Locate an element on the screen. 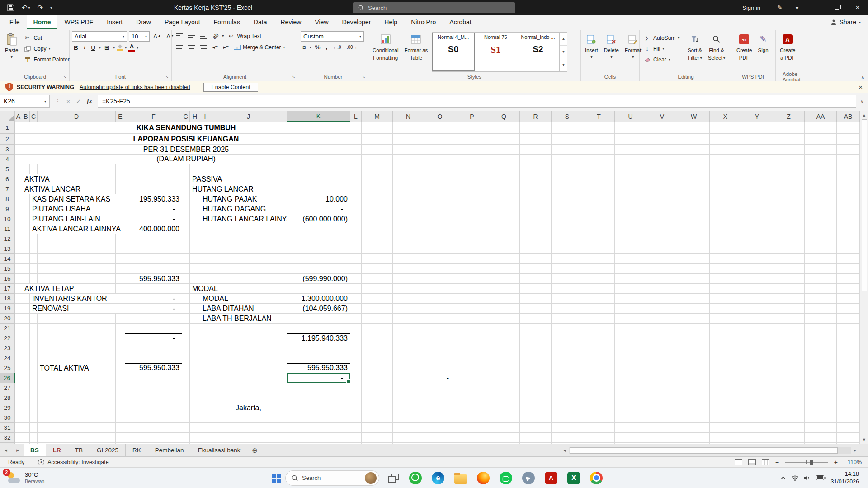 This screenshot has height=488, width=868. cell-F28 is located at coordinates (154, 398).